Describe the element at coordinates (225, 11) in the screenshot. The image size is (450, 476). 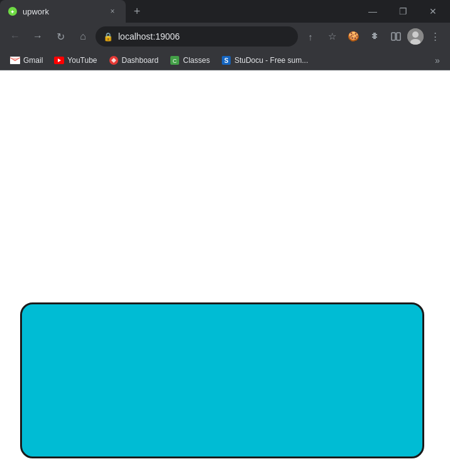
I see `title-bar: ✦ upwork × + — ❐ ✕` at that location.